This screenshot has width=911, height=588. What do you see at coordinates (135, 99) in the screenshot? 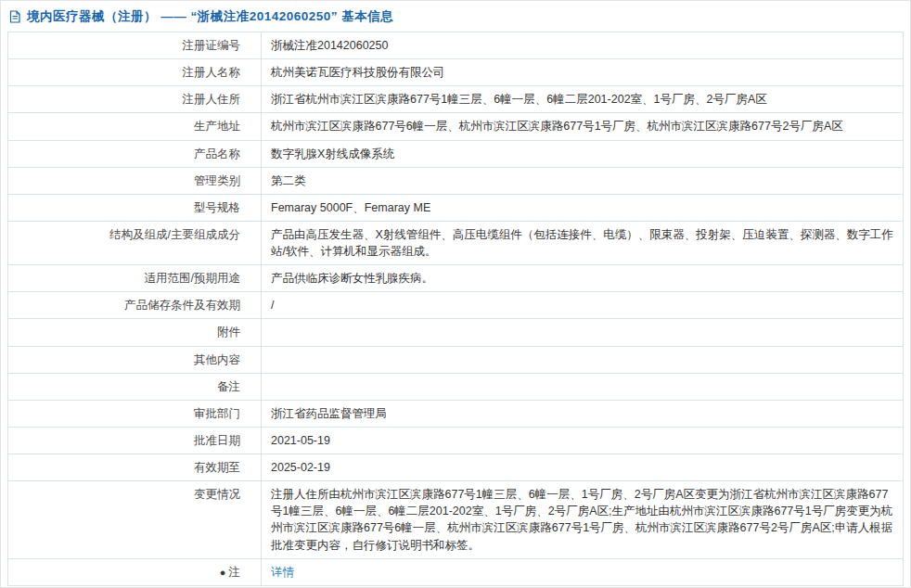
I see `row-label: 注册人住所` at bounding box center [135, 99].